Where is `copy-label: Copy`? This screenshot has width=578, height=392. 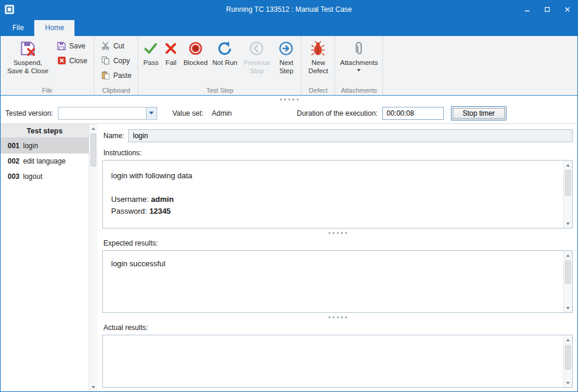 copy-label: Copy is located at coordinates (122, 61).